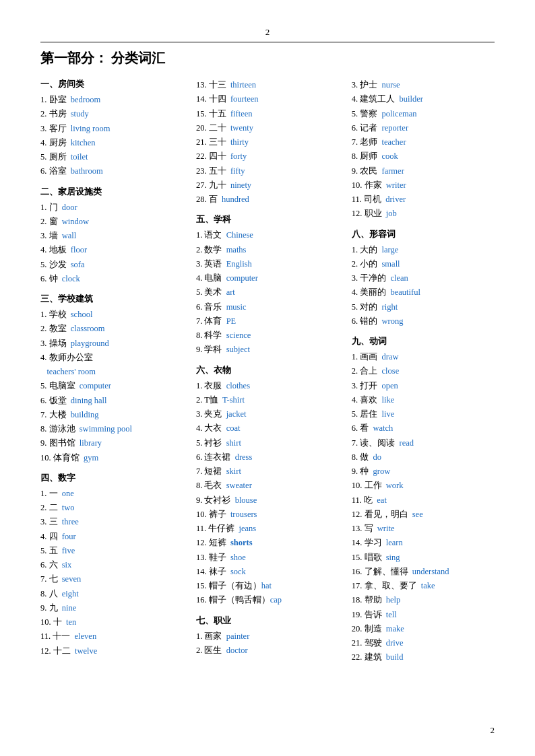 This screenshot has height=756, width=535. I want to click on list-item: 5. 对的 right, so click(423, 307).